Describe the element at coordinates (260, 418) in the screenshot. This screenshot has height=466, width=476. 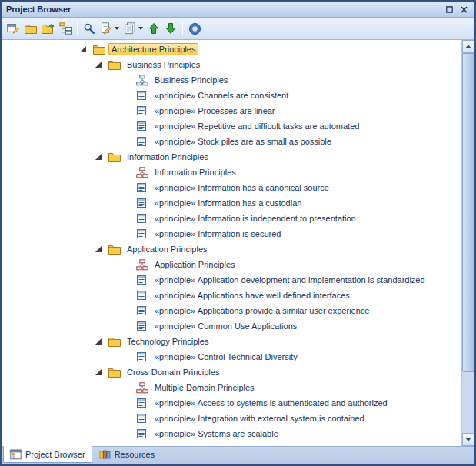
I see `tree-item-label: «principle» Integration with external sy…` at that location.